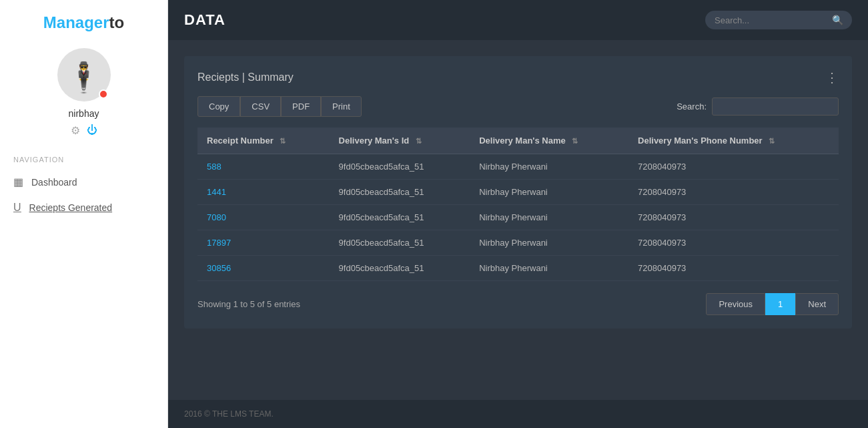 Image resolution: width=868 pixels, height=428 pixels. What do you see at coordinates (84, 77) in the screenshot?
I see `avatar-person-icon: 🕴` at bounding box center [84, 77].